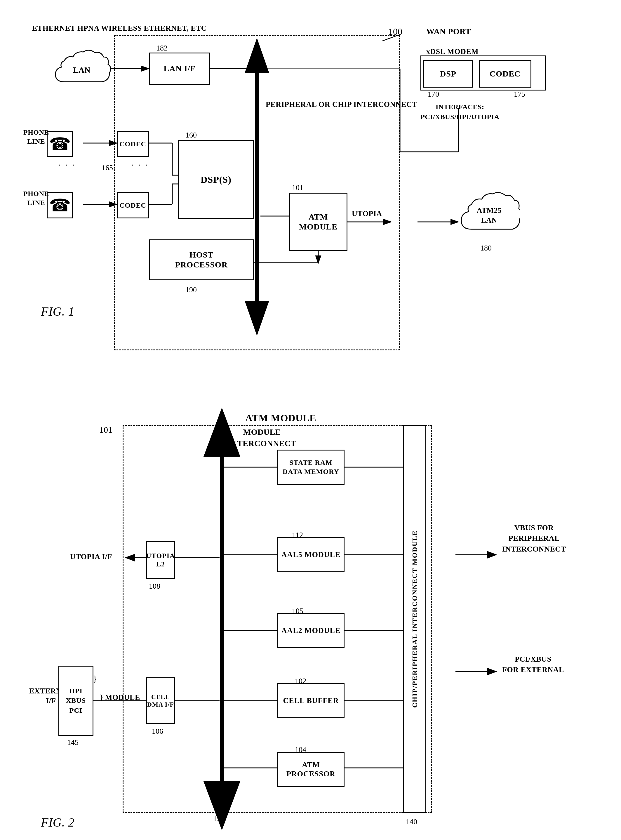  Describe the element at coordinates (161, 560) in the screenshot. I see `fig2-utopia-l2-box: UTOPIA L2` at that location.